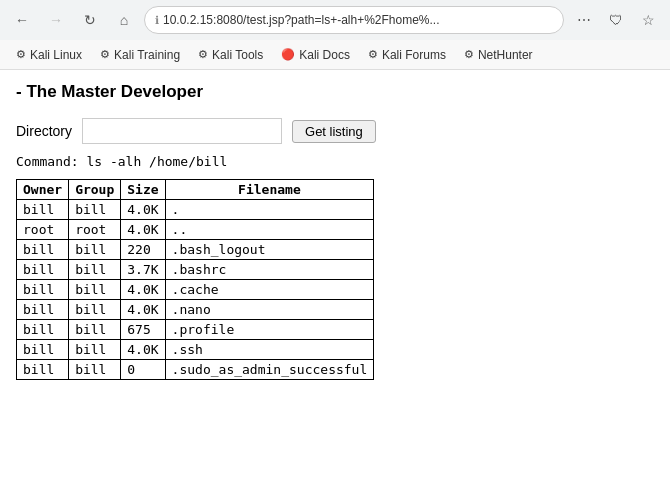 This screenshot has width=670, height=501. Describe the element at coordinates (316, 55) in the screenshot. I see `bookmark-kali-docs: 🔴 Kali Docs` at that location.